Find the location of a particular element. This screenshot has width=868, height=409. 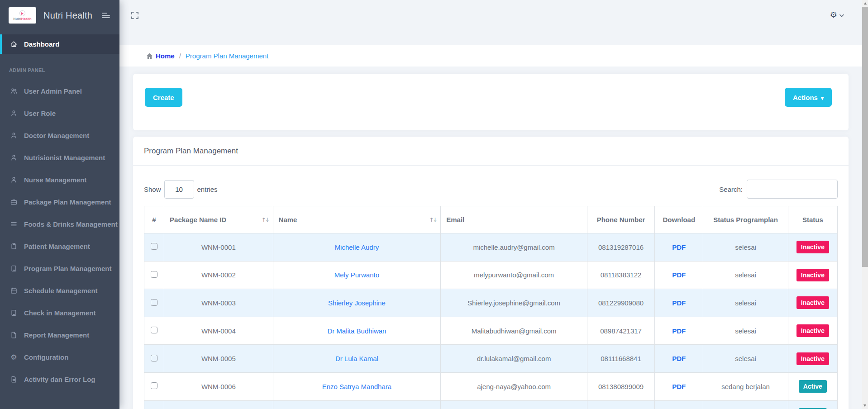

sidebar-item-user-role: User Role is located at coordinates (60, 113).